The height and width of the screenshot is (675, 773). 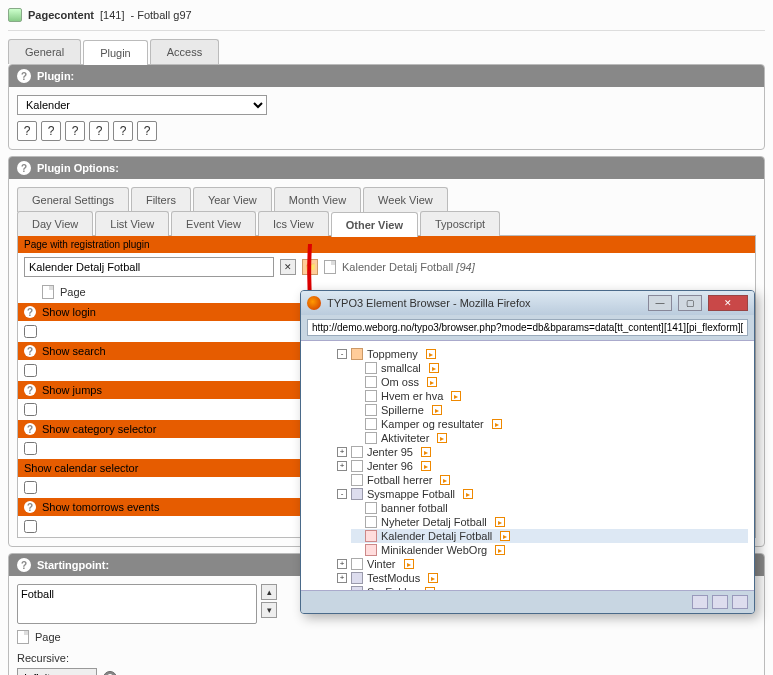 I want to click on clear-button: ✕, so click(x=288, y=267).